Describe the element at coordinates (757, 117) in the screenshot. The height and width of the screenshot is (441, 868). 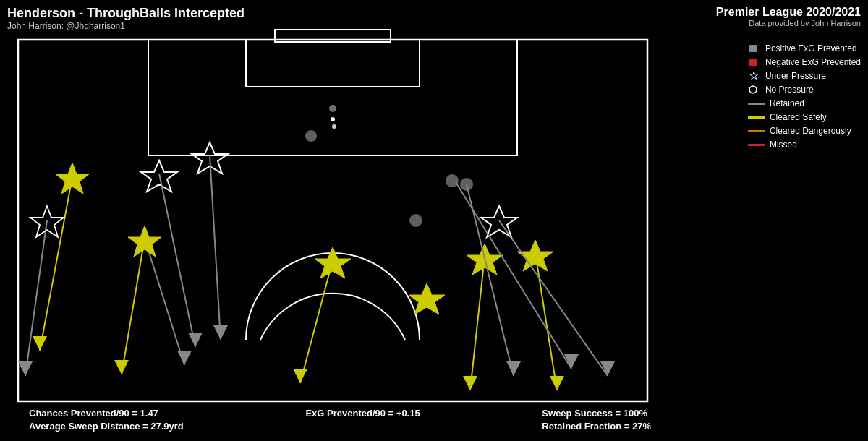
I see `cleared-safely-line-icon` at that location.